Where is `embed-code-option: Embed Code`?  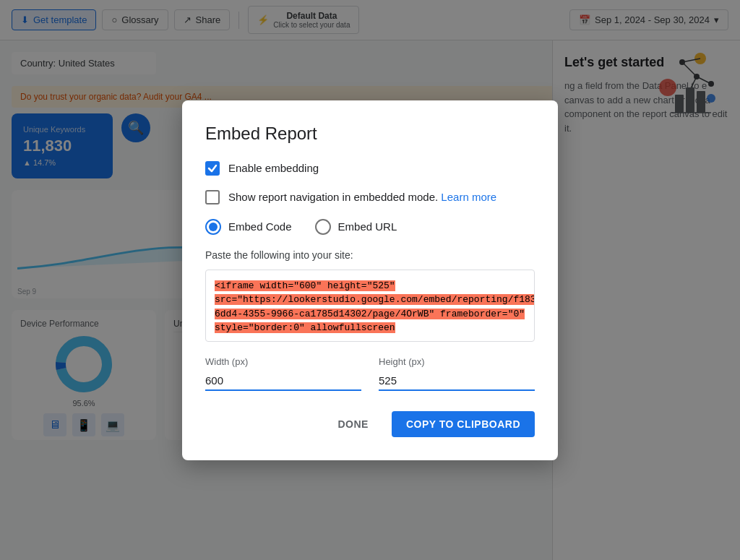 embed-code-option: Embed Code is located at coordinates (249, 227).